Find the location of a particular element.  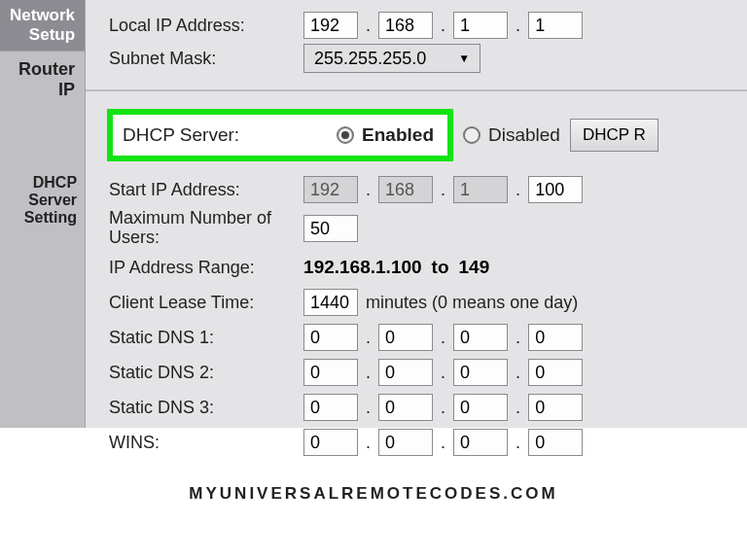

lease-time-label: Client Lease Time: is located at coordinates (206, 303).